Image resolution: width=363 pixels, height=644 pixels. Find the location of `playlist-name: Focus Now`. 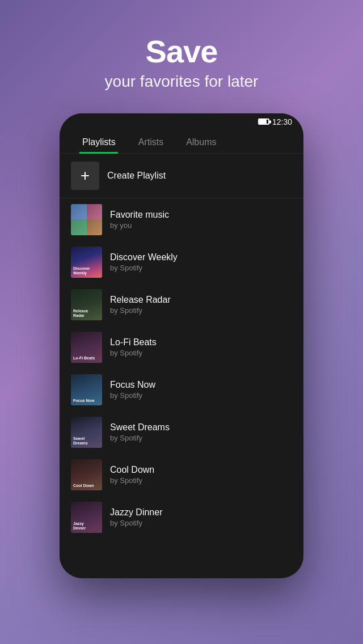

playlist-name: Focus Now is located at coordinates (201, 385).